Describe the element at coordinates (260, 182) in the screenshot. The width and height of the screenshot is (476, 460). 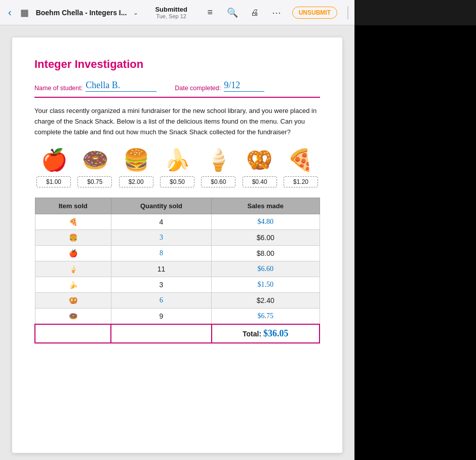
I see `price-tag-pretzel: $0.40` at that location.